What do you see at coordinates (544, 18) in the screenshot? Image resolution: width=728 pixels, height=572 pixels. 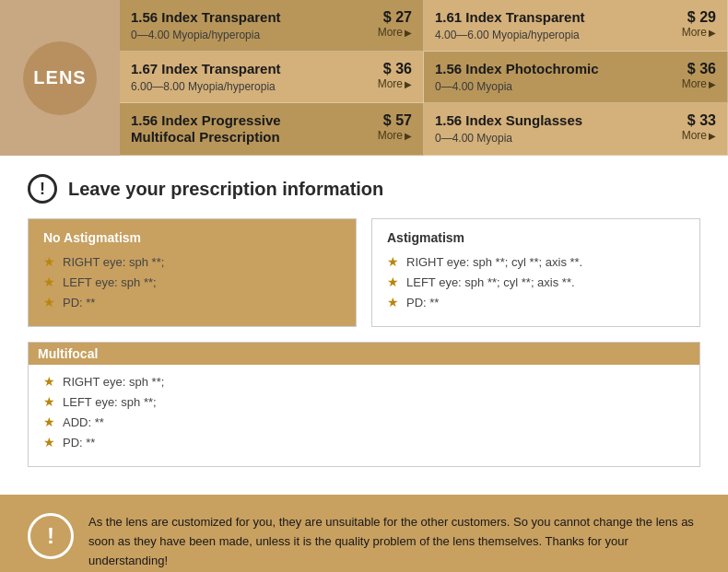 I see `lens-item-title: 1.61 Index Transparent` at bounding box center [544, 18].